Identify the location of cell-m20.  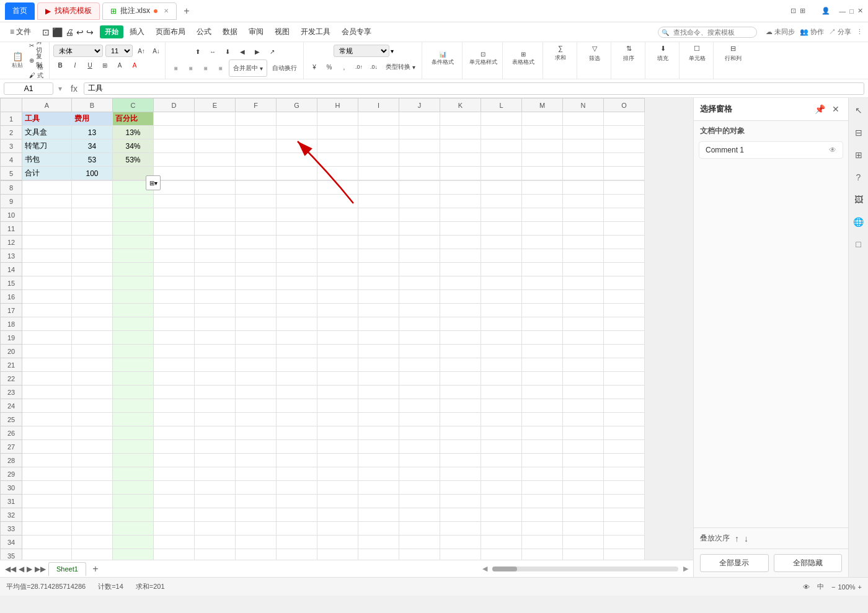
(542, 351).